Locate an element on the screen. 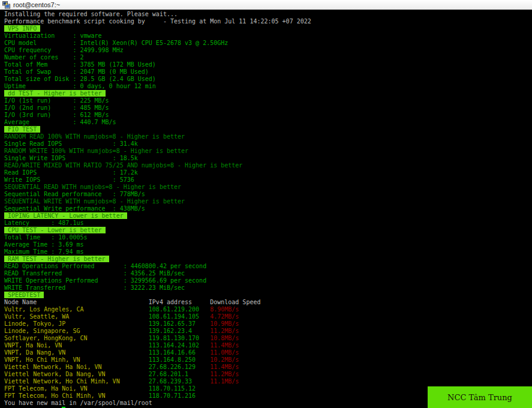  node-name: VNPT, Da Nang, VN is located at coordinates (77, 353).